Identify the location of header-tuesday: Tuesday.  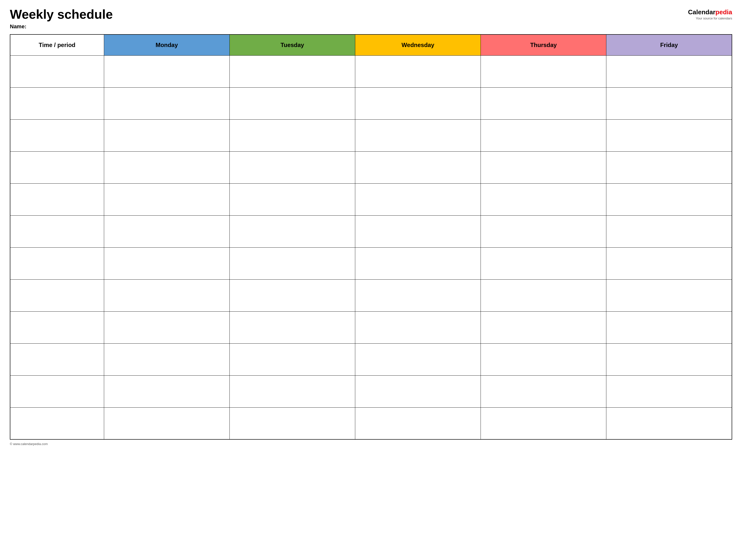
(292, 45).